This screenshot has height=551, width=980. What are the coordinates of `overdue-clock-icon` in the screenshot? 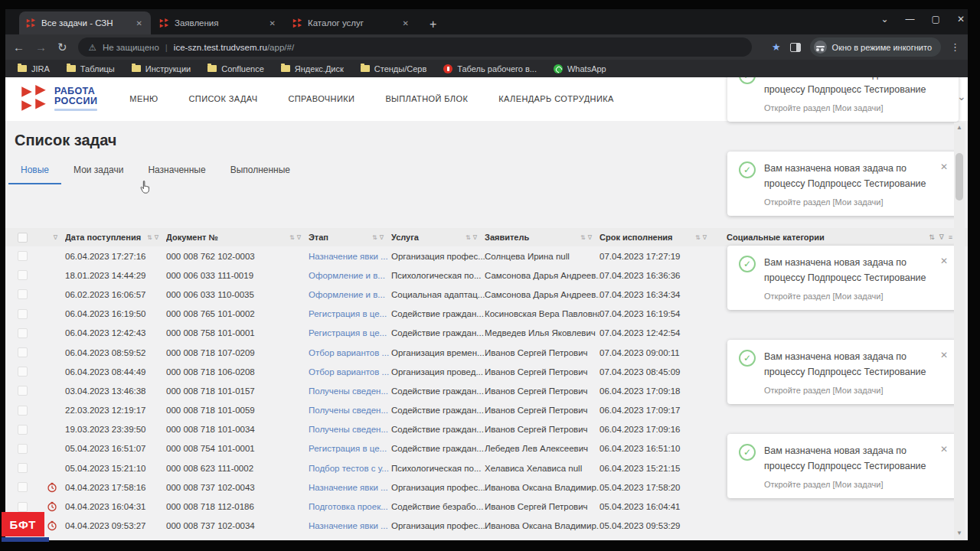 It's located at (51, 448).